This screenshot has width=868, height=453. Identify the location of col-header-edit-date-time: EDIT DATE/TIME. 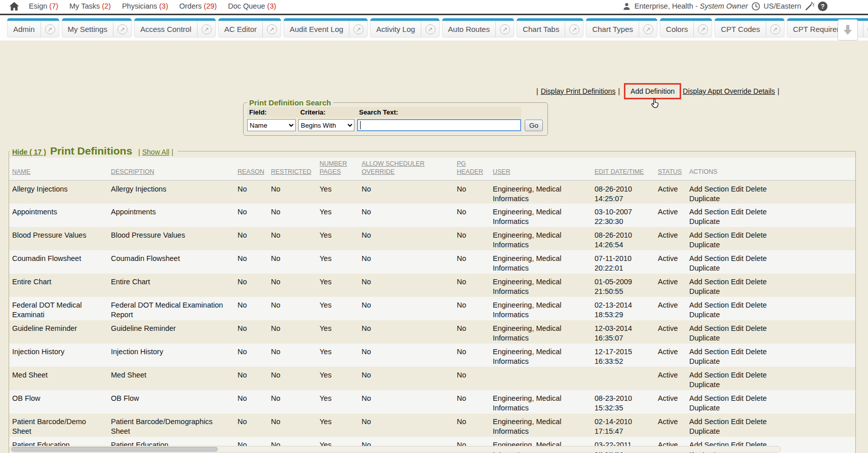
(623, 169).